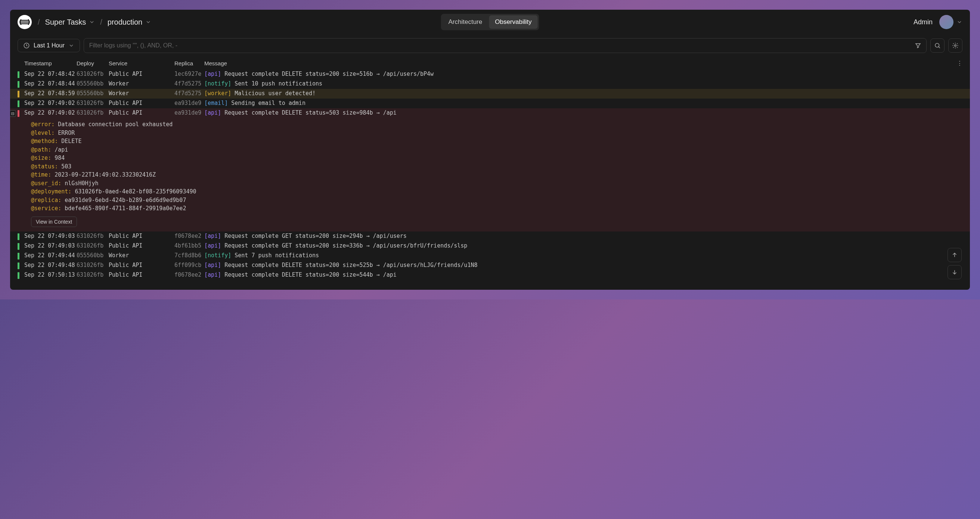  I want to click on log-detail-key: @level:, so click(43, 133).